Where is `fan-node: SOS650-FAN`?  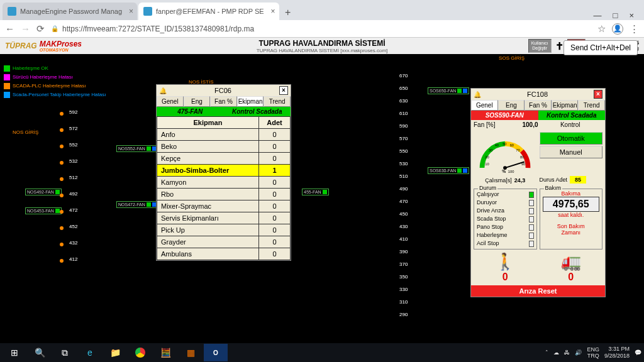
fan-node: SOS650-FAN is located at coordinates (448, 90).